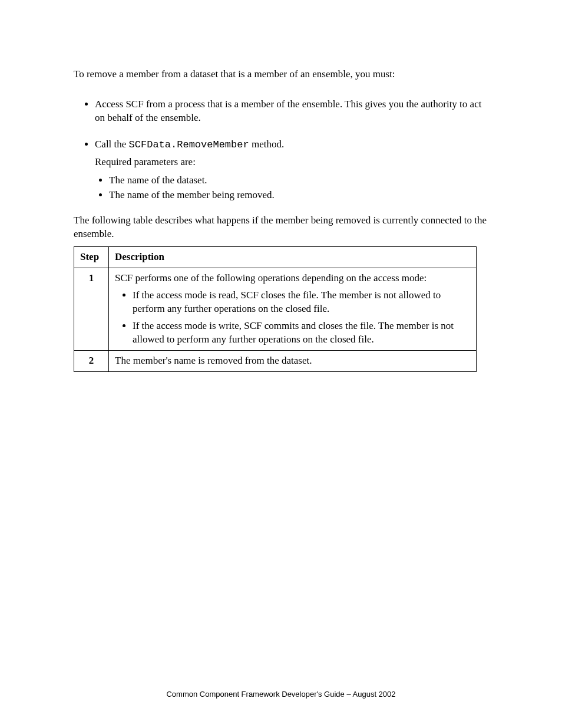  Describe the element at coordinates (275, 309) in the screenshot. I see `steps-table: Step Description 1 SCF performs one of t…` at that location.